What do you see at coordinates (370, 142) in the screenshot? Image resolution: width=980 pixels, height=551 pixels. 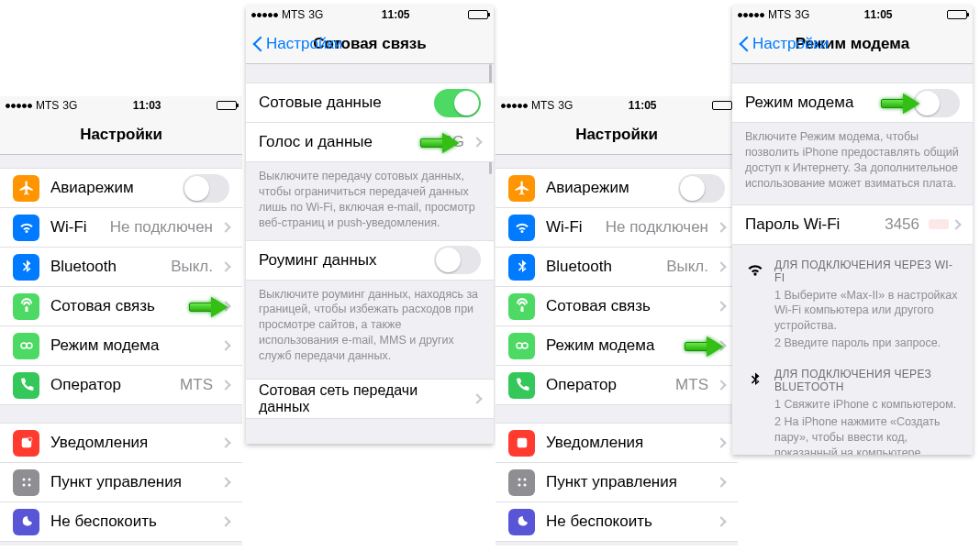 I see `row-voice-data: Голос и данные 3G` at bounding box center [370, 142].